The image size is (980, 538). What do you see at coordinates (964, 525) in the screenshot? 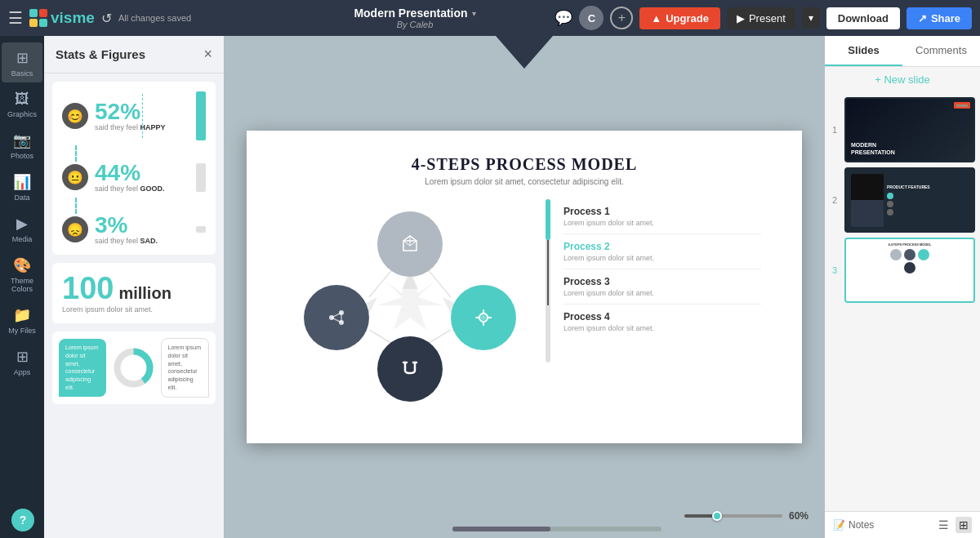
I see `grid-view-button: ⊞` at bounding box center [964, 525].